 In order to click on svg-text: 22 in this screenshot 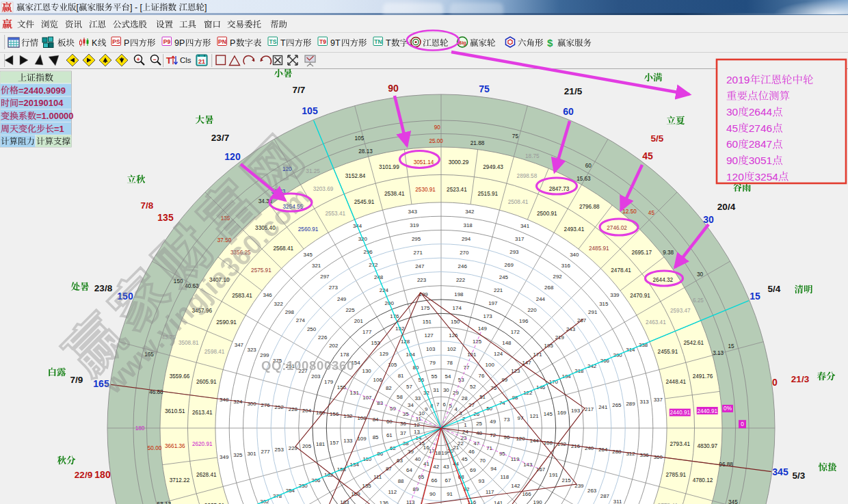, I will do `click(461, 443)`.